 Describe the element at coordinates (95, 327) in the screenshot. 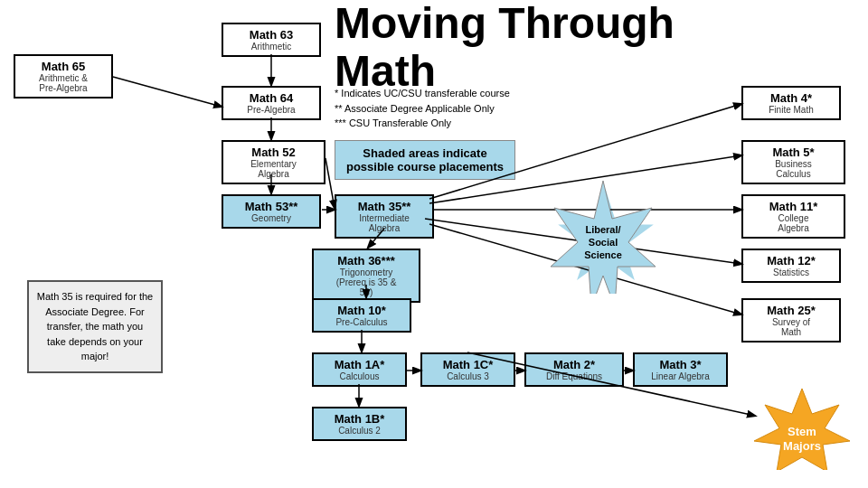

I see `info-box: Math 35 is required for the Associate De…` at that location.